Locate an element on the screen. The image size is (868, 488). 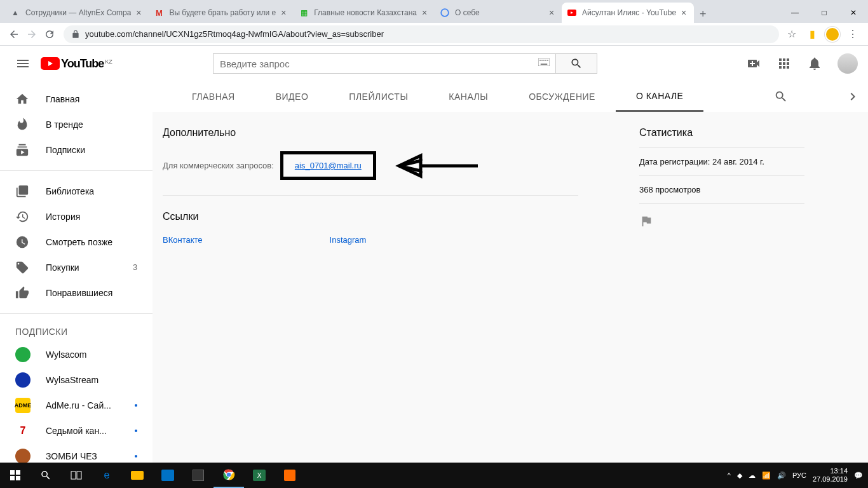
sidebar-sub-item: Wylsacom is located at coordinates (76, 355).